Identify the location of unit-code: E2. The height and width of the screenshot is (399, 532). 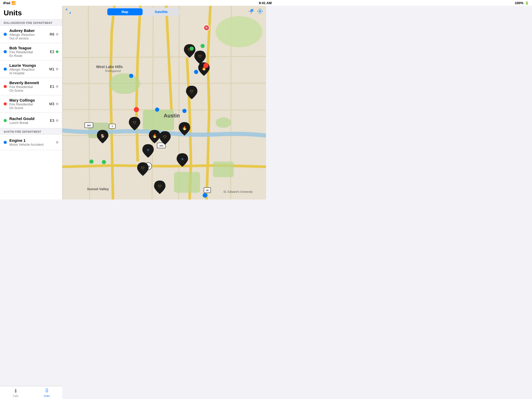
(52, 52).